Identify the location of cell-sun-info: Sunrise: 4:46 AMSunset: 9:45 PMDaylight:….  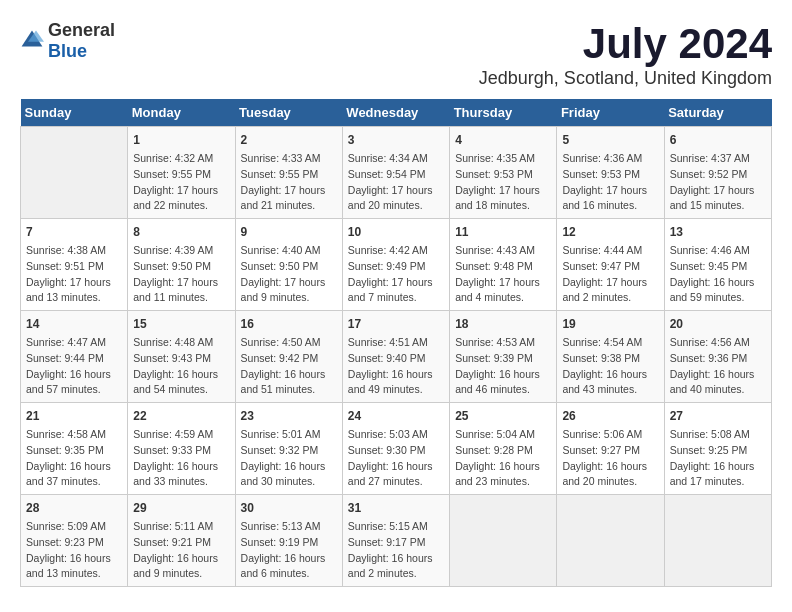
(718, 274).